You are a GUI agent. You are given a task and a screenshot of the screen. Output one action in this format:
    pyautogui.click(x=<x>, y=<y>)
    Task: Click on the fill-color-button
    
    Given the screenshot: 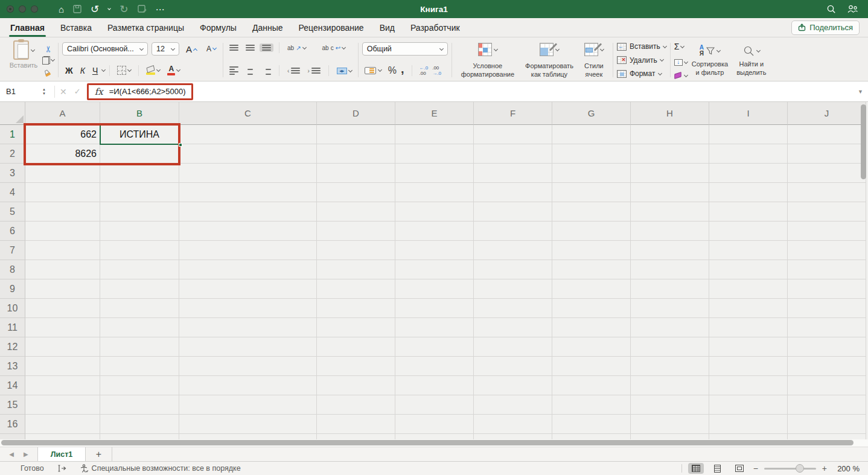 What is the action you would take?
    pyautogui.click(x=153, y=71)
    